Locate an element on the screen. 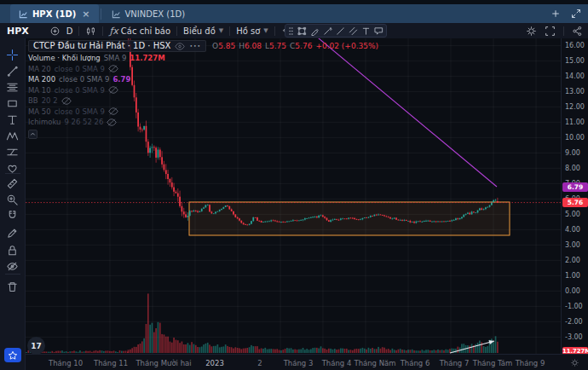 This screenshot has width=588, height=370. indicator-row: Ichimoku9 26 52 26 is located at coordinates (203, 123).